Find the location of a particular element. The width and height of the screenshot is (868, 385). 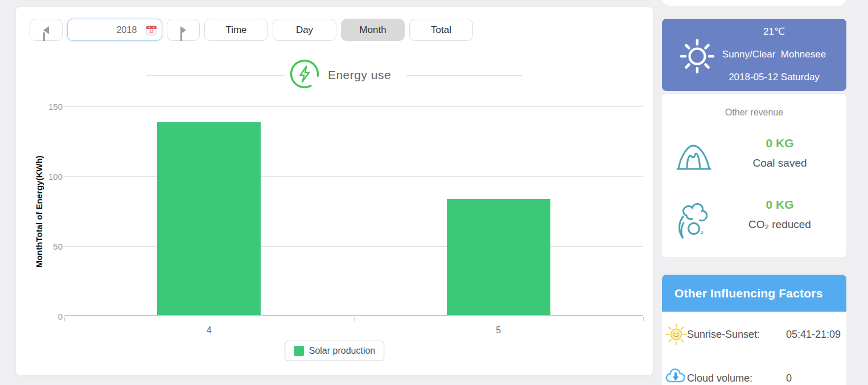

other-revenue-title: Other revenue is located at coordinates (754, 113).